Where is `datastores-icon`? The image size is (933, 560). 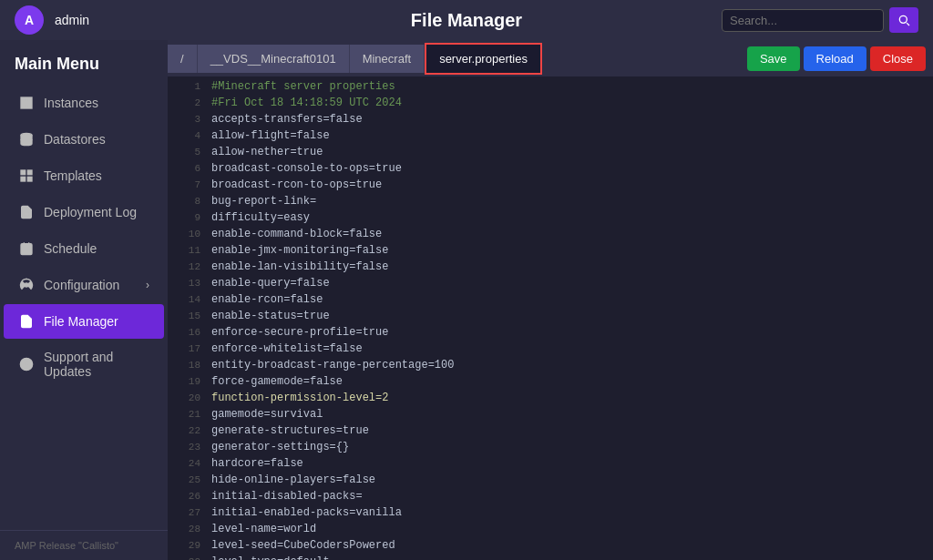
datastores-icon is located at coordinates (26, 139).